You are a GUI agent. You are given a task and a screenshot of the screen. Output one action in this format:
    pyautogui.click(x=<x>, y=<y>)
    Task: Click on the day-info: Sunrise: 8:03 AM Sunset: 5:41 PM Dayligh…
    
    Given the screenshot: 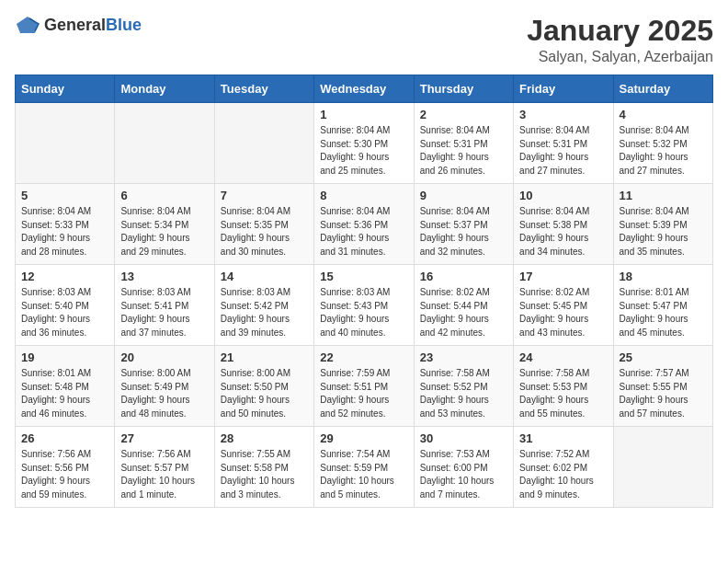 What is the action you would take?
    pyautogui.click(x=164, y=313)
    